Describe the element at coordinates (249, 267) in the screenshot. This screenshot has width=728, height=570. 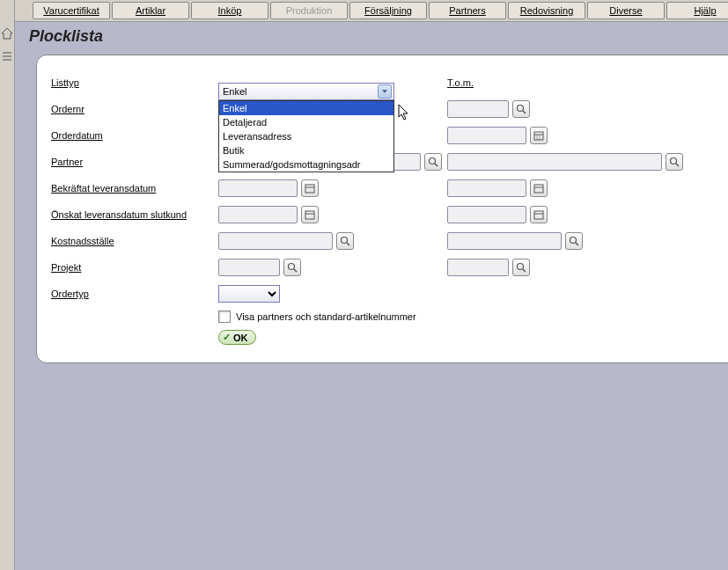
I see `projekt-from-input` at that location.